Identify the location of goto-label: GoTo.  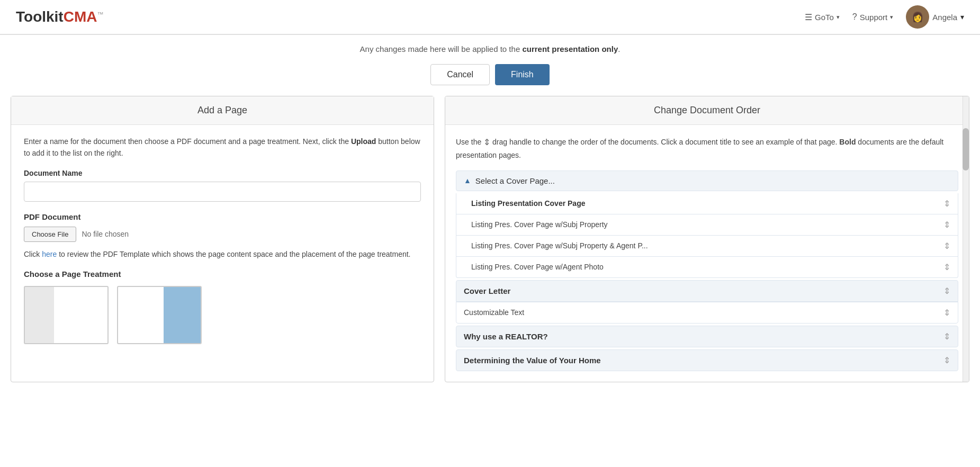
(824, 17).